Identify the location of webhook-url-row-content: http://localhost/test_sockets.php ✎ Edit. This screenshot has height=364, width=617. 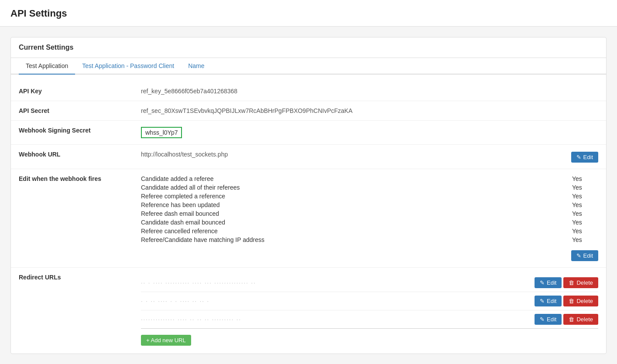
(370, 157).